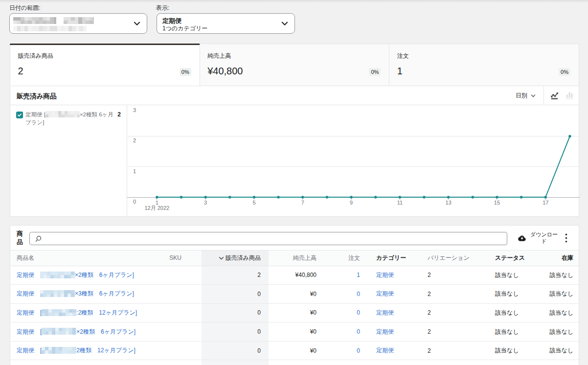 The image size is (588, 365). Describe the element at coordinates (119, 114) in the screenshot. I see `legend-value: 2` at that location.